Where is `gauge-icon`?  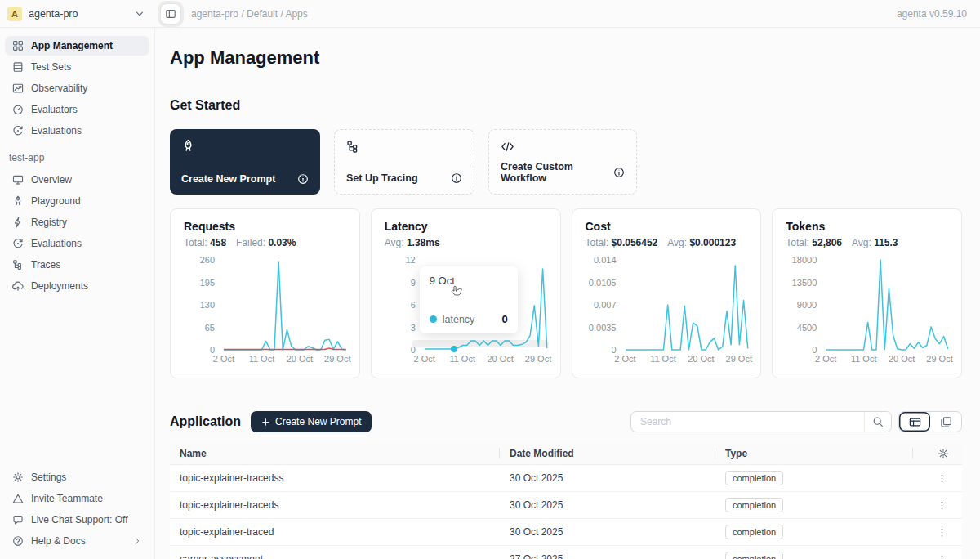
gauge-icon is located at coordinates (18, 110).